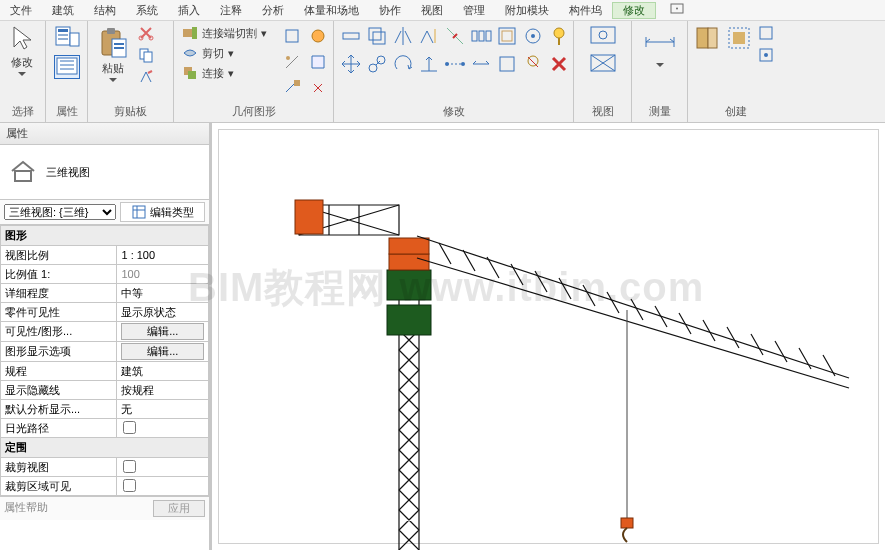 The width and height of the screenshot is (885, 550). I want to click on scale-icon, so click(507, 36).